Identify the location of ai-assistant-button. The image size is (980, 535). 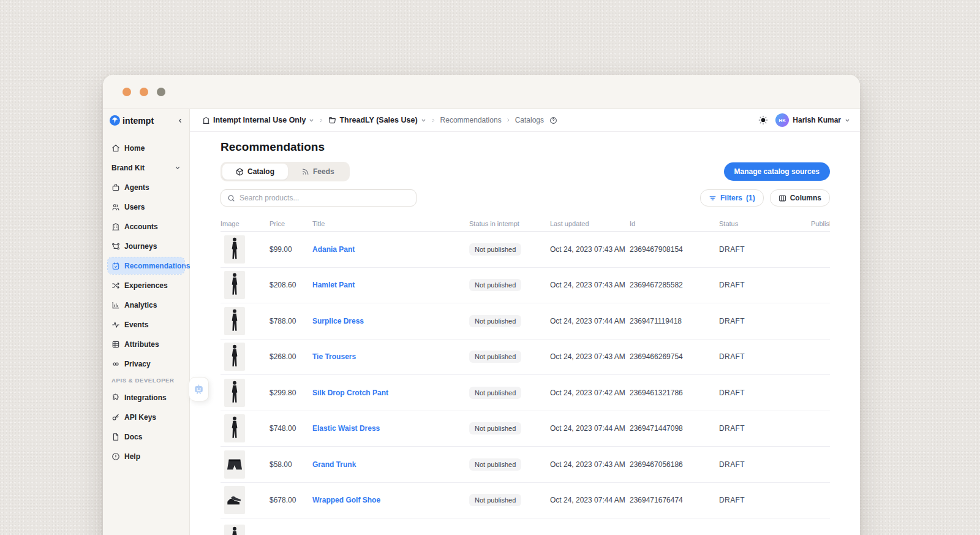
(199, 389).